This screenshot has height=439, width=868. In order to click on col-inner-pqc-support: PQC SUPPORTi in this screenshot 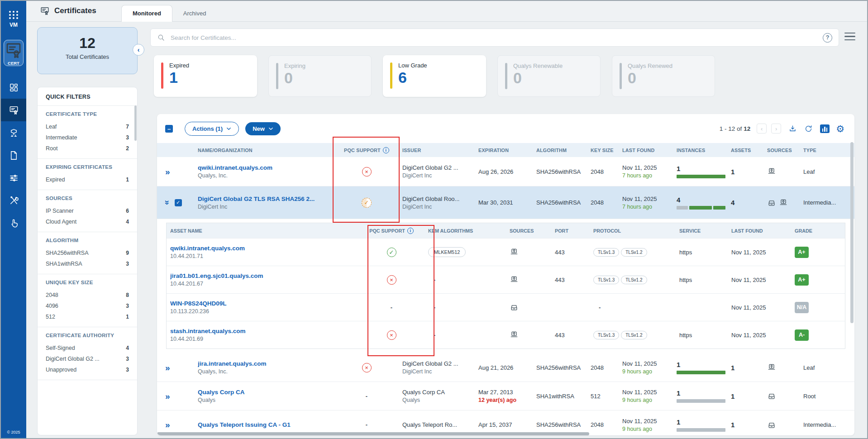, I will do `click(391, 231)`.